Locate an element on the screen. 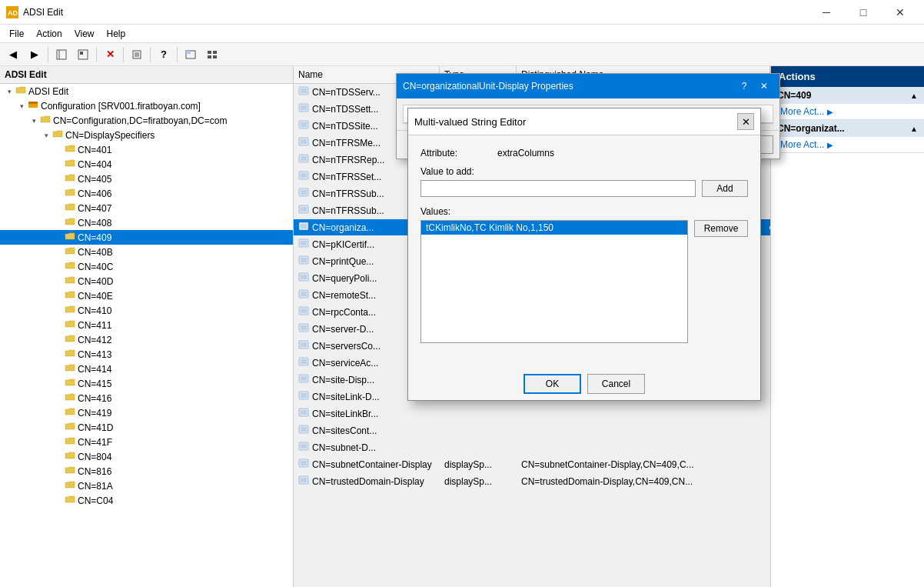 The image size is (924, 587). tree-item-config-srv: ▾Configuration [SRV001.firatboyan.com] is located at coordinates (146, 106).